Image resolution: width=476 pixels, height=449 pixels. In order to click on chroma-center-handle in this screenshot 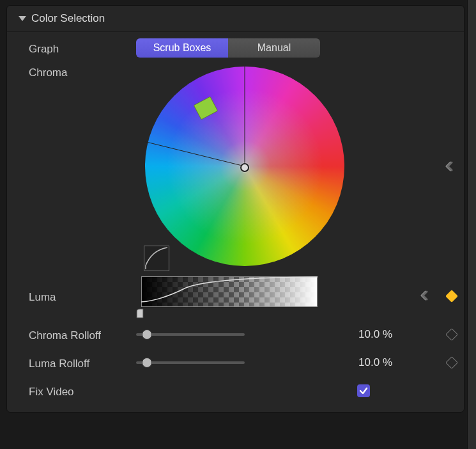, I will do `click(245, 168)`.